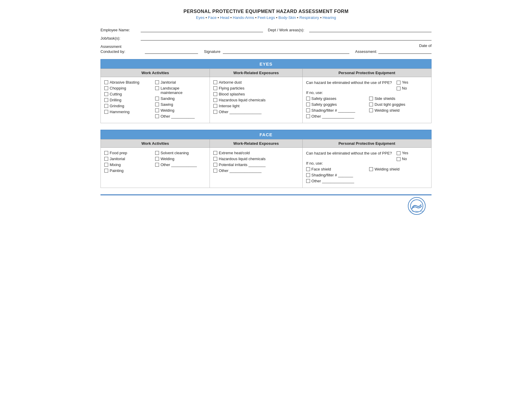 The width and height of the screenshot is (532, 411). Describe the element at coordinates (256, 106) in the screenshot. I see `list-item: Intense light` at that location.